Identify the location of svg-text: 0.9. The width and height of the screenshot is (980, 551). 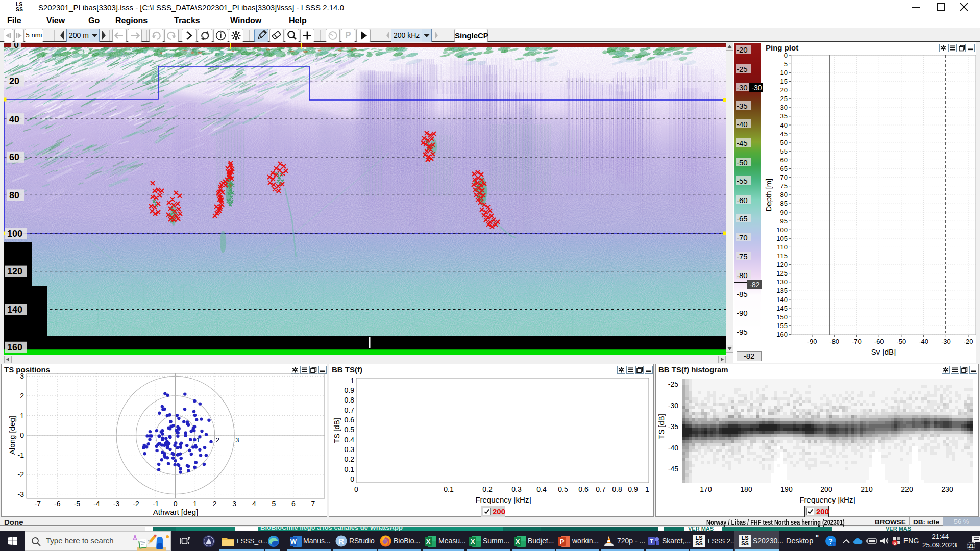
(350, 390).